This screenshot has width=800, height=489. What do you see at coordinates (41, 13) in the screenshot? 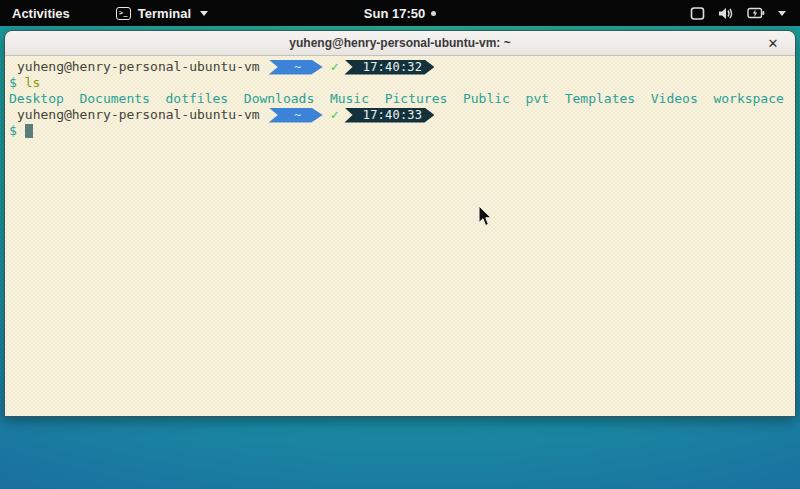
I see `activities-button: Activities` at bounding box center [41, 13].